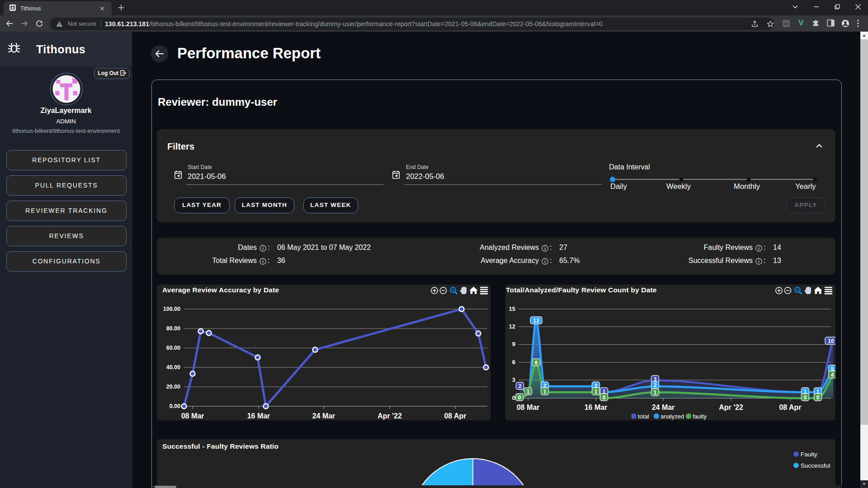 Image resolution: width=868 pixels, height=488 pixels. I want to click on svg-text: total, so click(644, 417).